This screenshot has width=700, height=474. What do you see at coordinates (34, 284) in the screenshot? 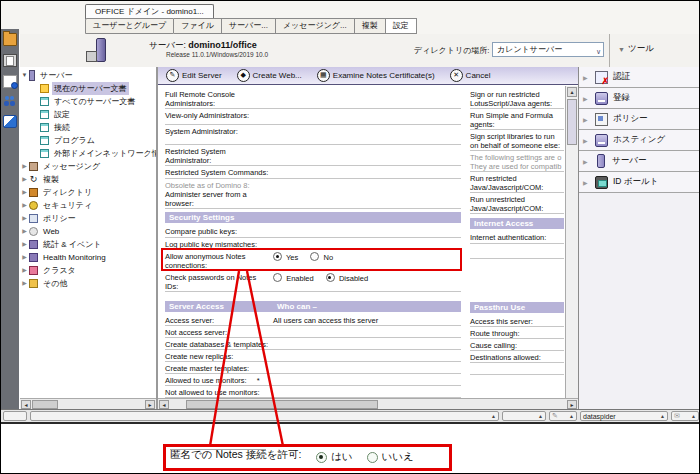
I see `folder-icon` at bounding box center [34, 284].